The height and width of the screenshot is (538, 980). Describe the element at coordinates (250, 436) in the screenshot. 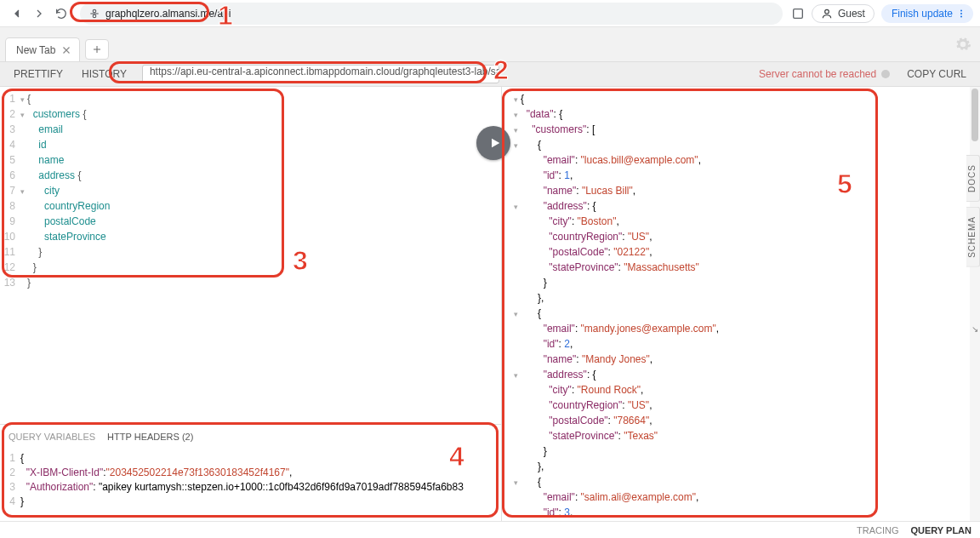

I see `variables-header: QUERY VARIABLES HTTP HEADERS (2)` at that location.